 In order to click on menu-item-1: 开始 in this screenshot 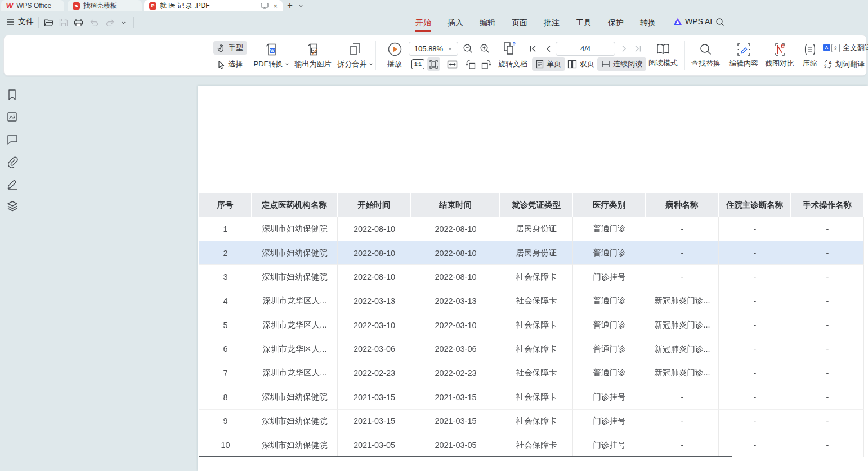, I will do `click(423, 23)`.